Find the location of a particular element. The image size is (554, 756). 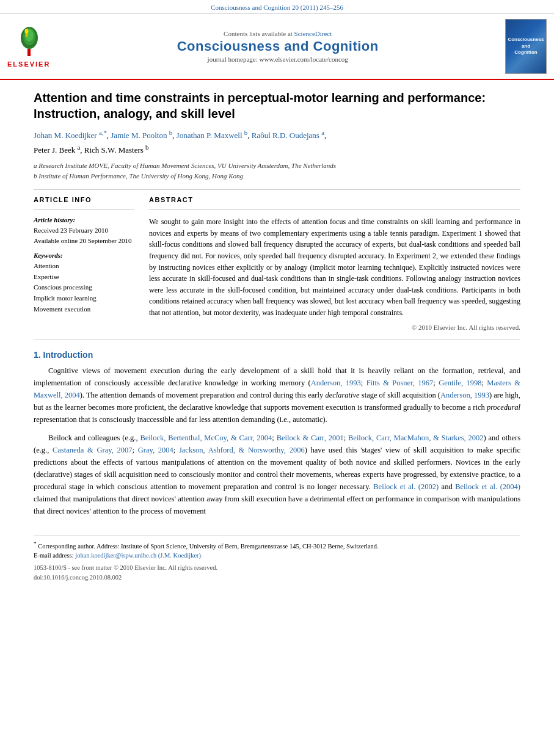

ref-castaneda: Castaneda & Gray, 2007 is located at coordinates (93, 450).